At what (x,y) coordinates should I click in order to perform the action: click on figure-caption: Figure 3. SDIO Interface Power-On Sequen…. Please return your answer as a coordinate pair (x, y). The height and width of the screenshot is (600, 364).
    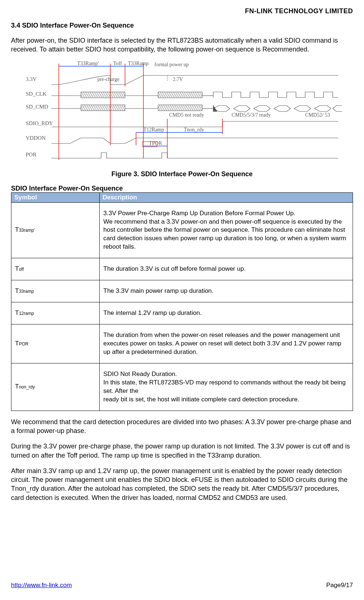
    Looking at the image, I should click on (182, 174).